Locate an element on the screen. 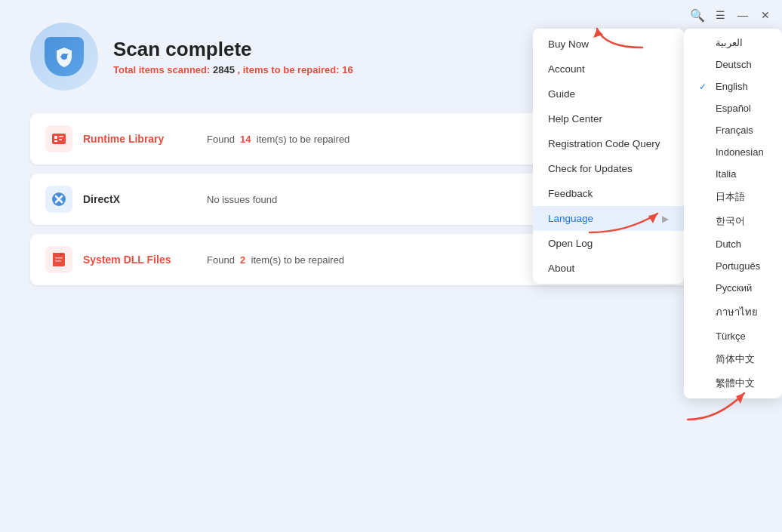 This screenshot has height=532, width=782. lang-russian: Русский is located at coordinates (733, 288).